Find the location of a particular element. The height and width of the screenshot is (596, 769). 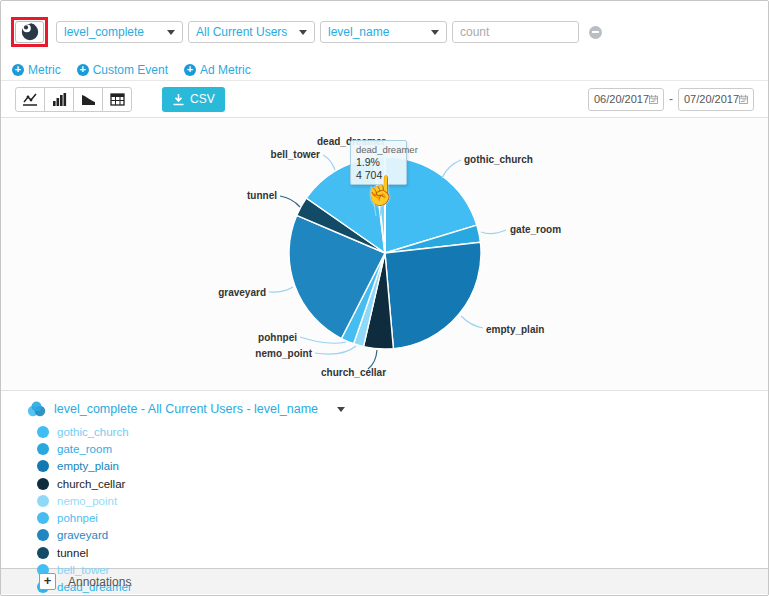

parameter-dropdown-value: level_name is located at coordinates (358, 32).